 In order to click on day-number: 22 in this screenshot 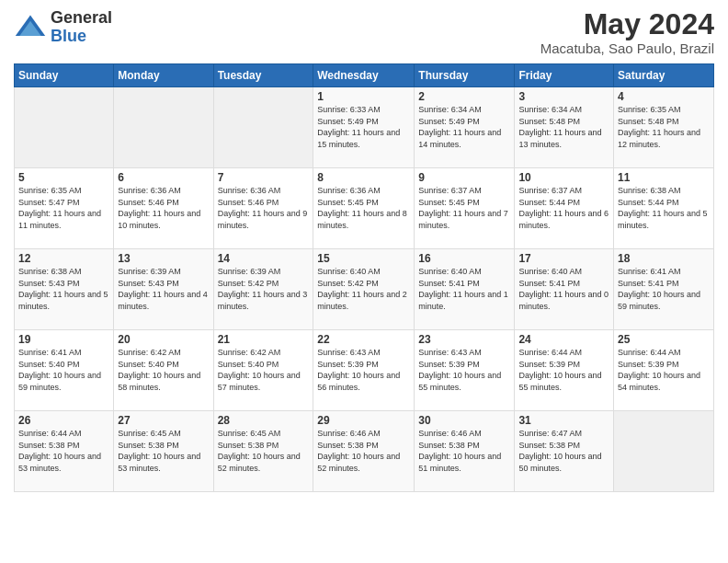, I will do `click(364, 339)`.